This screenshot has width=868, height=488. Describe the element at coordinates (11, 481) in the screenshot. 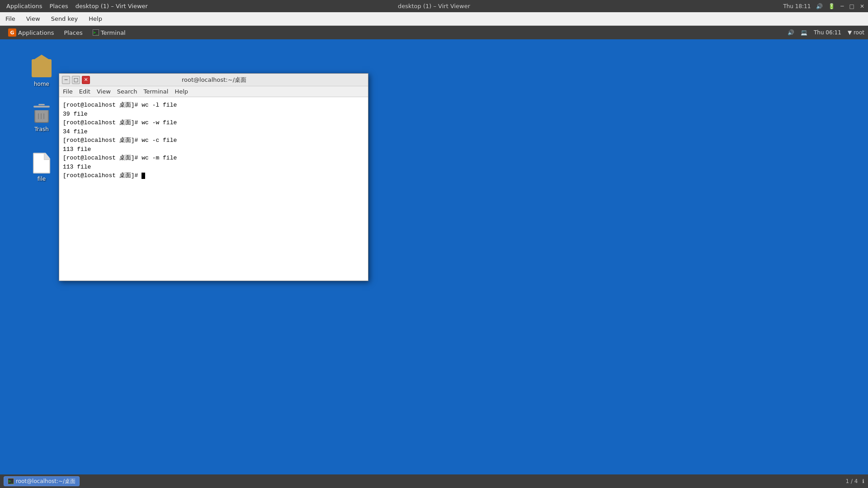

I see `taskbar-term-icon: >_` at that location.